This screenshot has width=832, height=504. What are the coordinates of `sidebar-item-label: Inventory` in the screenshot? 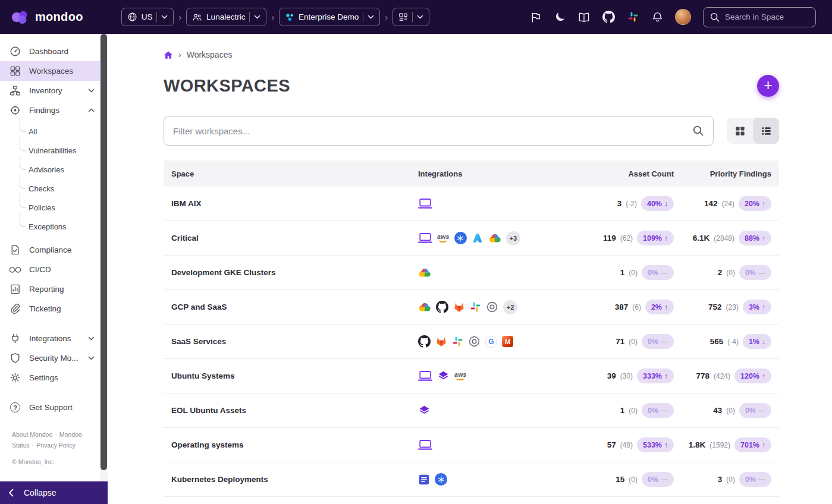 It's located at (46, 90).